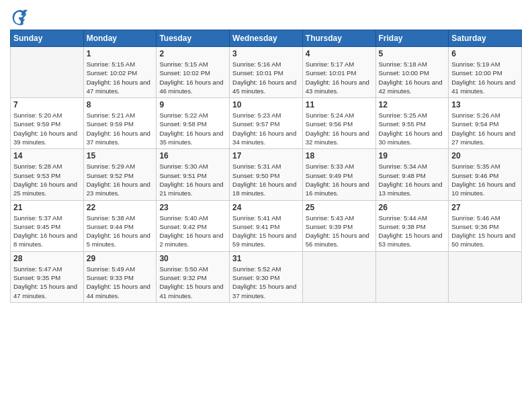 This screenshot has height=411, width=532. What do you see at coordinates (339, 78) in the screenshot?
I see `day-info: Sunrise: 5:17 AM Sunset: 10:01 PM Daylig…` at bounding box center [339, 78].